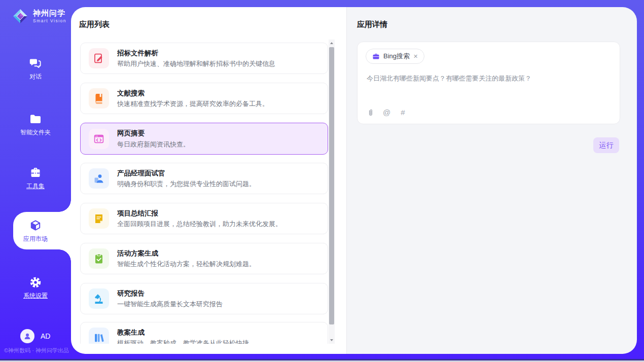 This screenshot has width=644, height=362. What do you see at coordinates (35, 178) in the screenshot?
I see `sidebar-item-tools: 工具集` at bounding box center [35, 178].